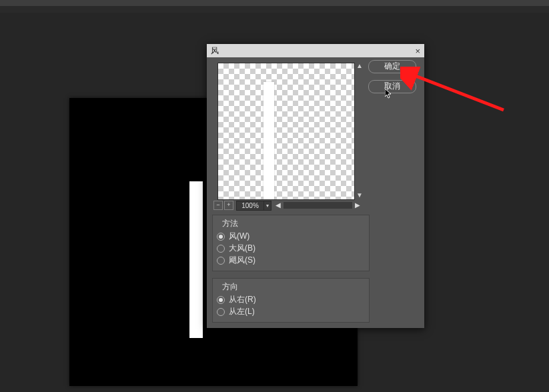 The height and width of the screenshot is (392, 549). I want to click on zoom-strip: − + 100% ▾ ◀ ▶, so click(287, 205).